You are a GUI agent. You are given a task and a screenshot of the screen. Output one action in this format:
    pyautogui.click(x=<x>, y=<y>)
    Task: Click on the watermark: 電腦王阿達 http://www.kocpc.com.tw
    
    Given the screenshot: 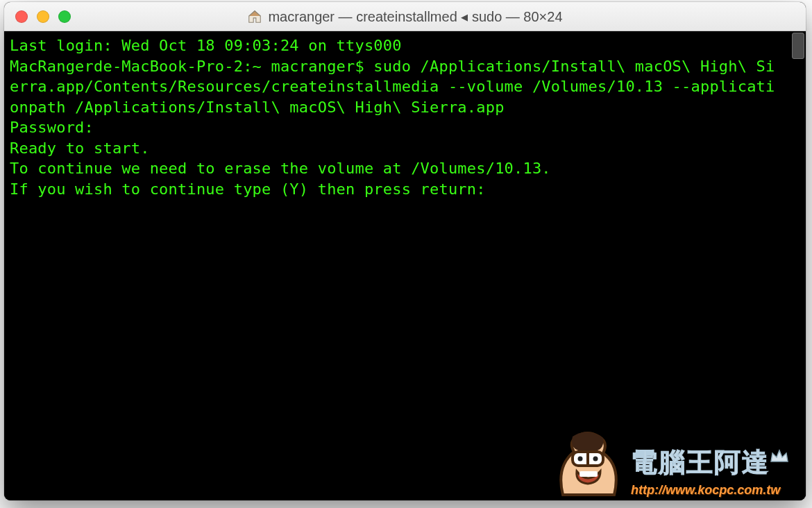 What is the action you would take?
    pyautogui.click(x=669, y=463)
    